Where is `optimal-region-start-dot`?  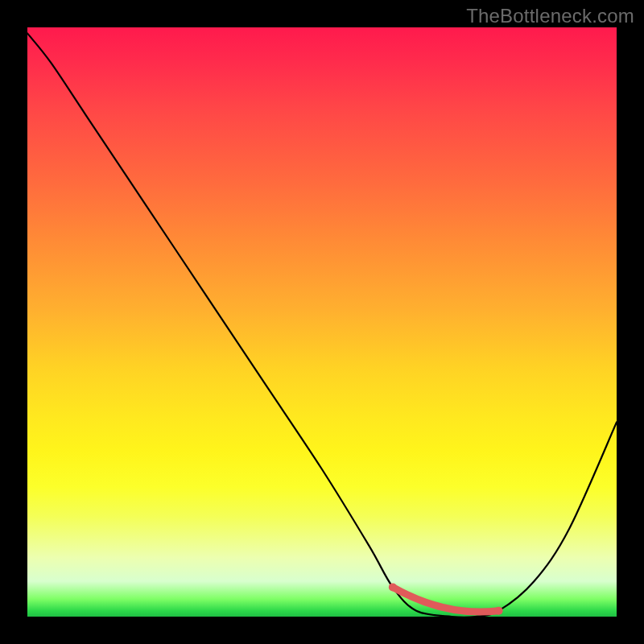
optimal-region-start-dot is located at coordinates (393, 587).